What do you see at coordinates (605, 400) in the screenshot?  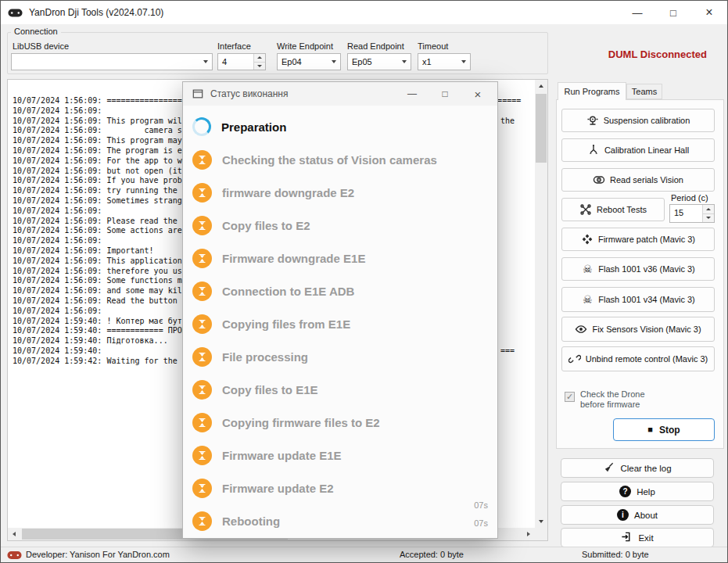 I see `check-drone-checkbox: ✓ Check the Drone before firmware` at bounding box center [605, 400].